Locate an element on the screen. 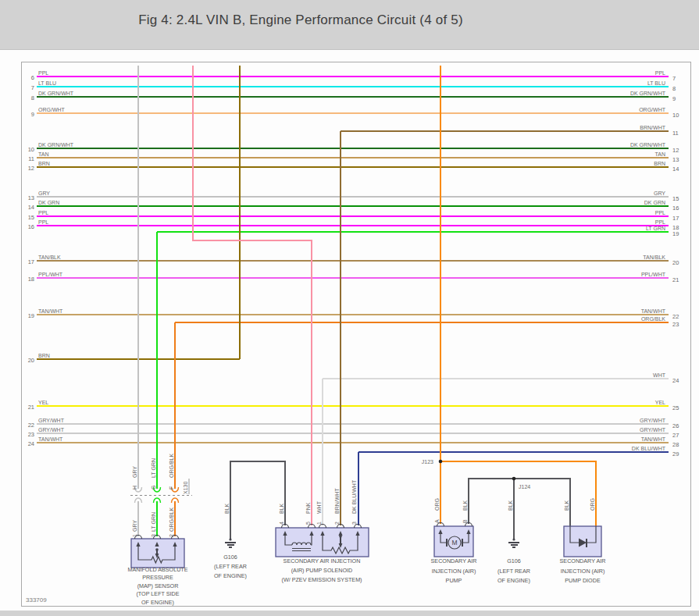  vertical-wire-label: F is located at coordinates (172, 488).